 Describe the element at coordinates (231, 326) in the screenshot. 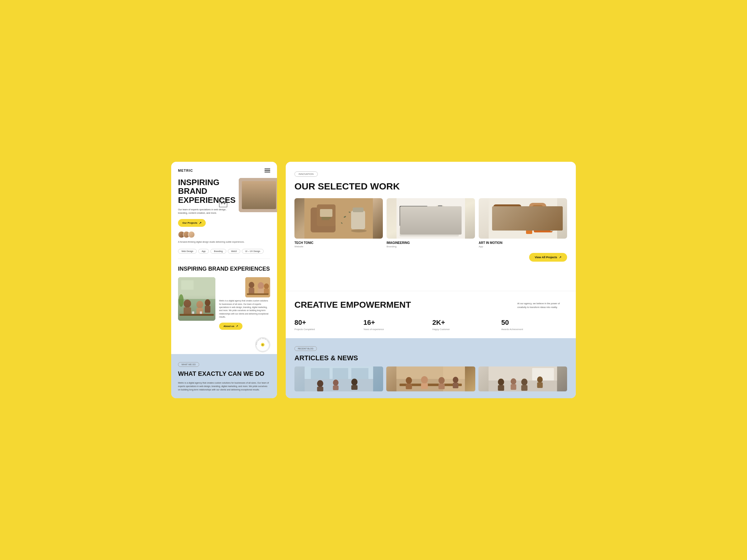

I see `about-us-button: About us ↗` at that location.